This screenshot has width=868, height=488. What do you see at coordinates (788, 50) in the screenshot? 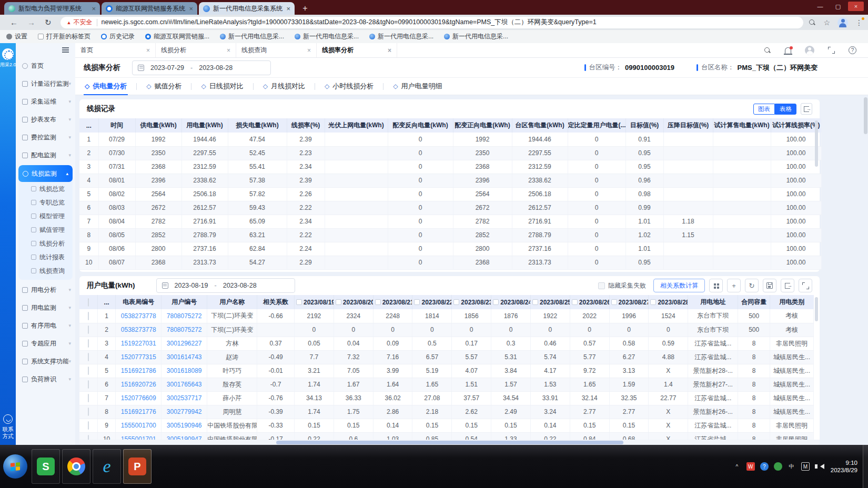
I see `notification-bell-icon` at bounding box center [788, 50].